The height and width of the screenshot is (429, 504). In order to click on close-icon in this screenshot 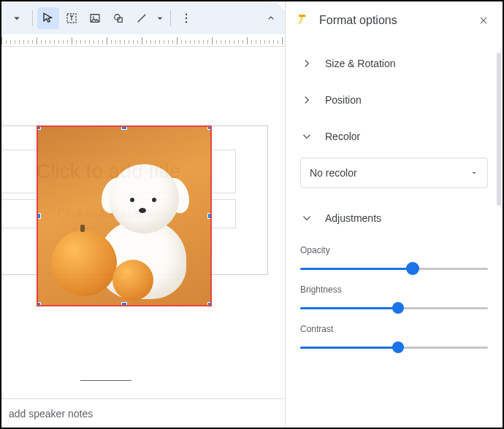, I will do `click(484, 20)`.